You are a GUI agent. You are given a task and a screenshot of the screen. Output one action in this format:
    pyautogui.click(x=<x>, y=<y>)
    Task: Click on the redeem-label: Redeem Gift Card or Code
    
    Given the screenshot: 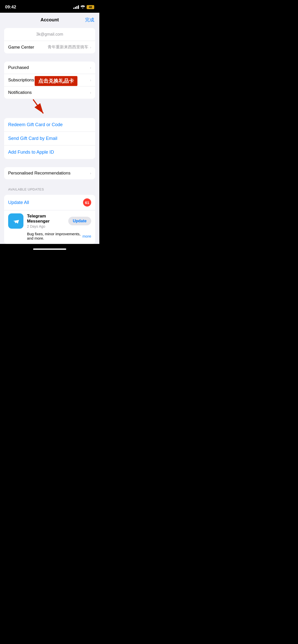 What is the action you would take?
    pyautogui.click(x=35, y=125)
    